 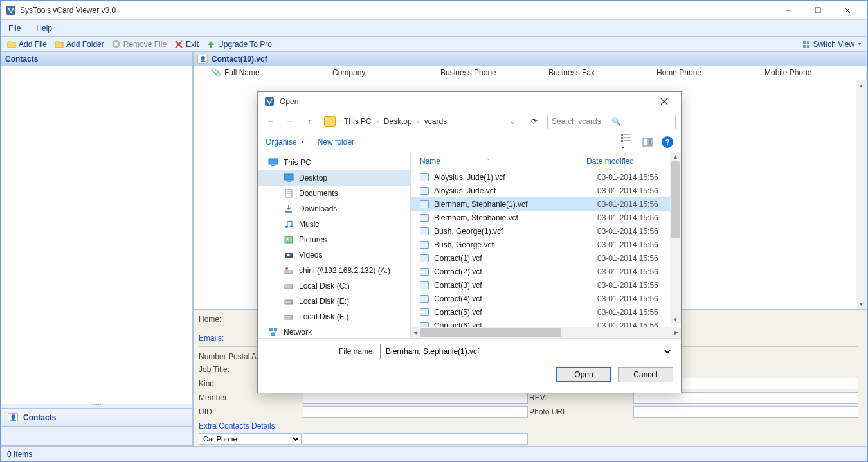 What do you see at coordinates (334, 209) in the screenshot?
I see `place-downloads: Downloads` at bounding box center [334, 209].